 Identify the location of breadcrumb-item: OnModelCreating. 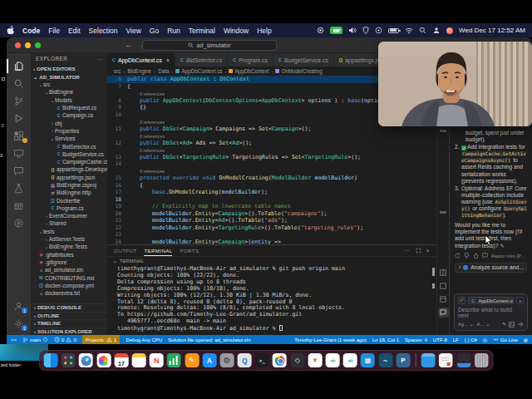
(298, 71).